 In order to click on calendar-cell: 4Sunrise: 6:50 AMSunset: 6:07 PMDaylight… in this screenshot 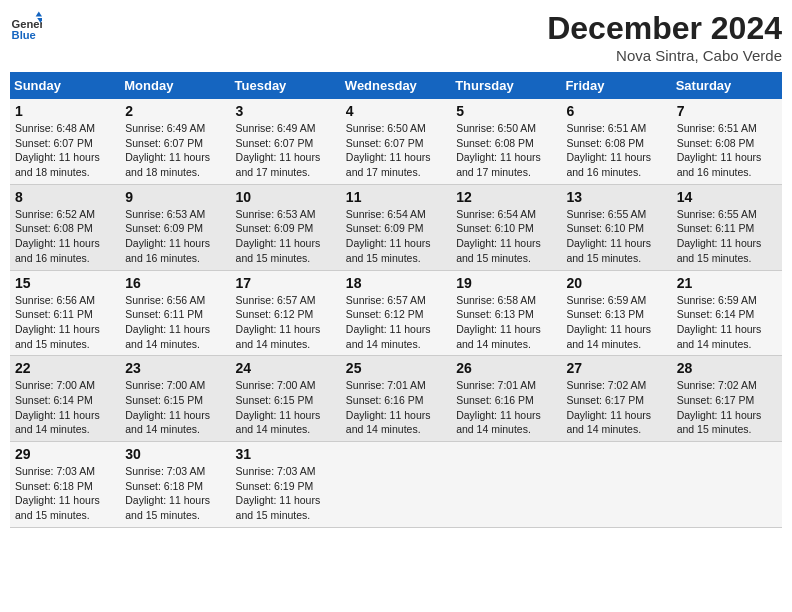, I will do `click(396, 142)`.